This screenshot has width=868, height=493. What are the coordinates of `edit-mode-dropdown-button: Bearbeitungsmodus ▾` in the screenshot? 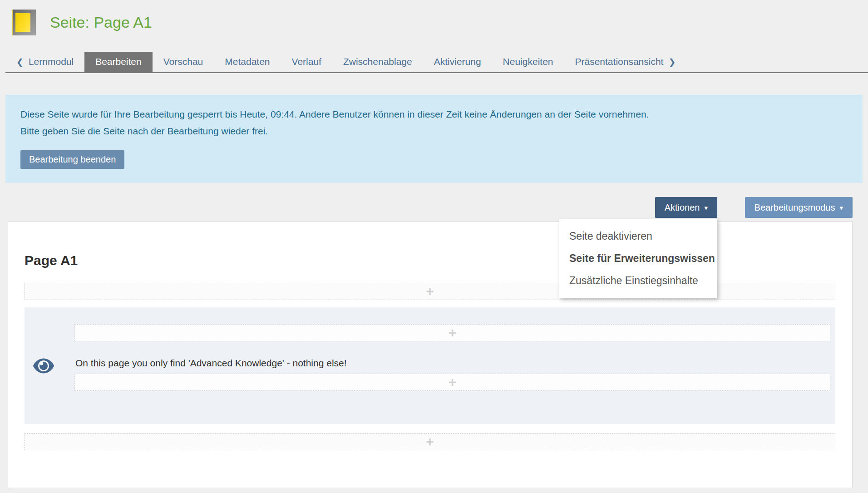 It's located at (799, 207).